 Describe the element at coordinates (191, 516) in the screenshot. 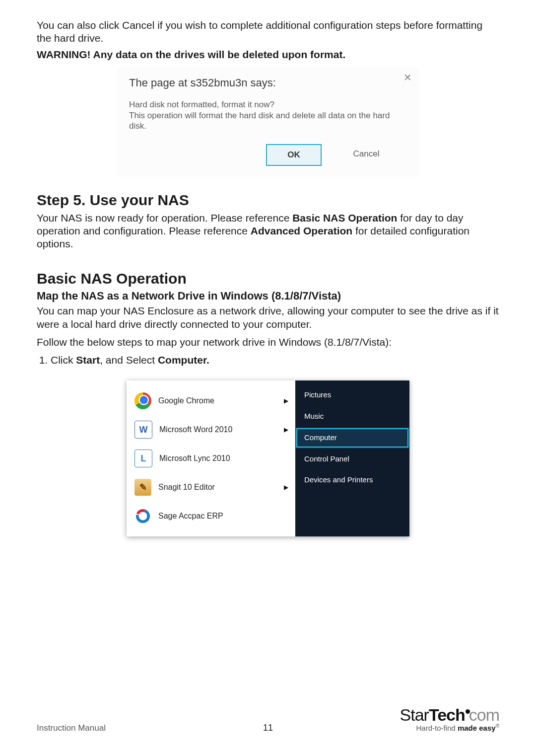

I see `start-item-label: Sage Accpac ERP` at that location.